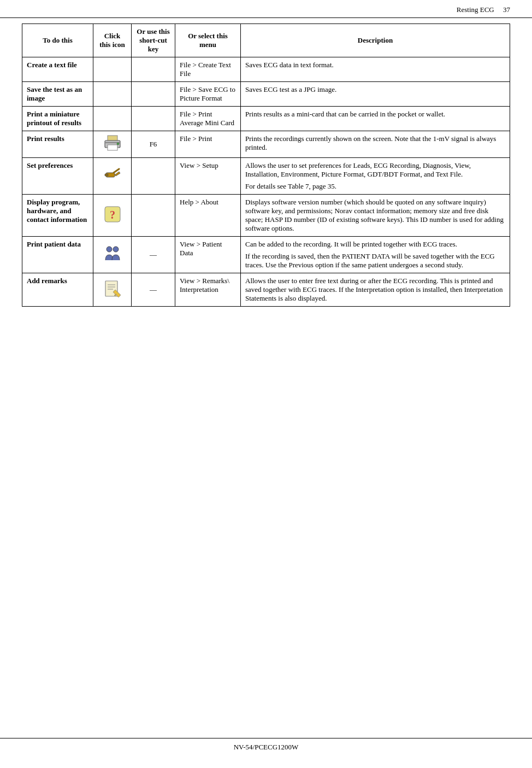 This screenshot has width=532, height=768. Describe the element at coordinates (376, 176) in the screenshot. I see `cell-desc: Allows the user to set preferences for L…` at that location.